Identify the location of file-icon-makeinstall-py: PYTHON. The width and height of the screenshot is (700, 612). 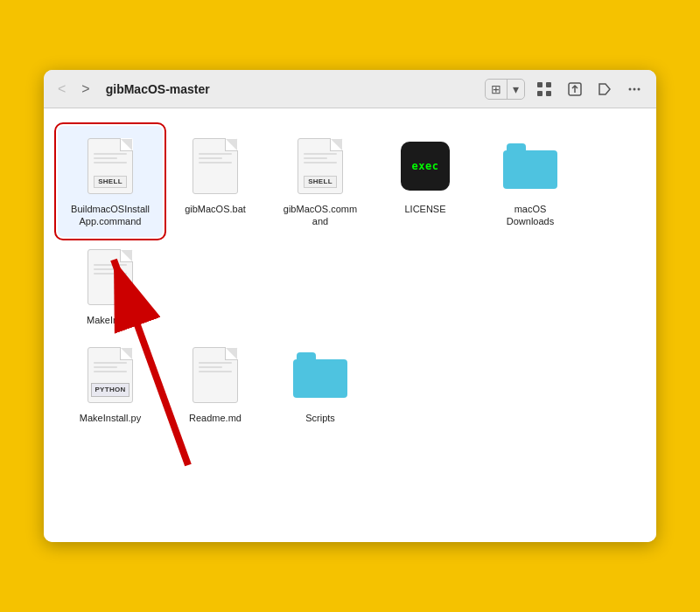
(110, 375).